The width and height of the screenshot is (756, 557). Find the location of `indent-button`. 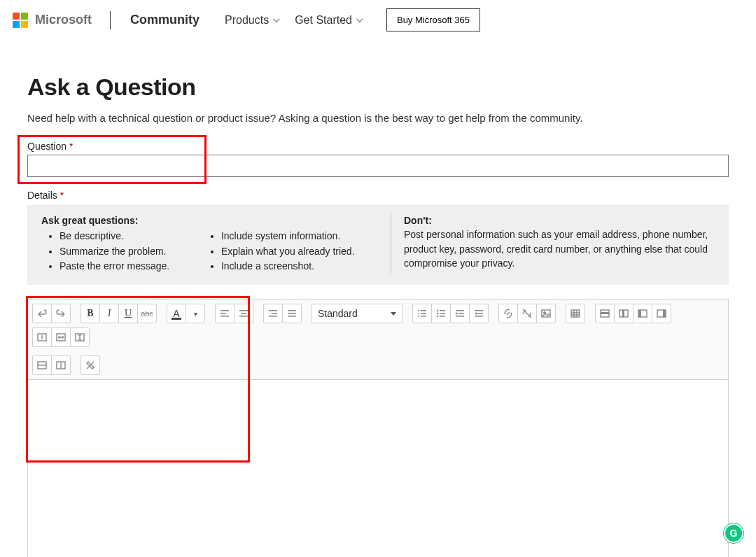

indent-button is located at coordinates (460, 313).